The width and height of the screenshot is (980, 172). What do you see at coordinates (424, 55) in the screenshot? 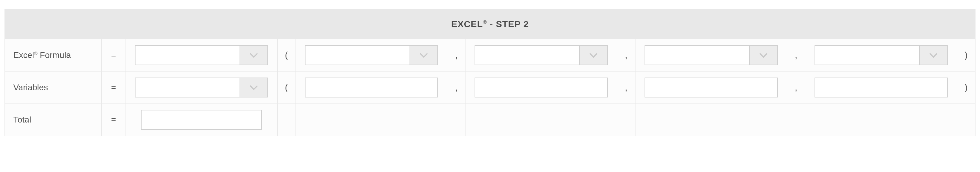
I see `formula-arg1-dropdown-button` at bounding box center [424, 55].